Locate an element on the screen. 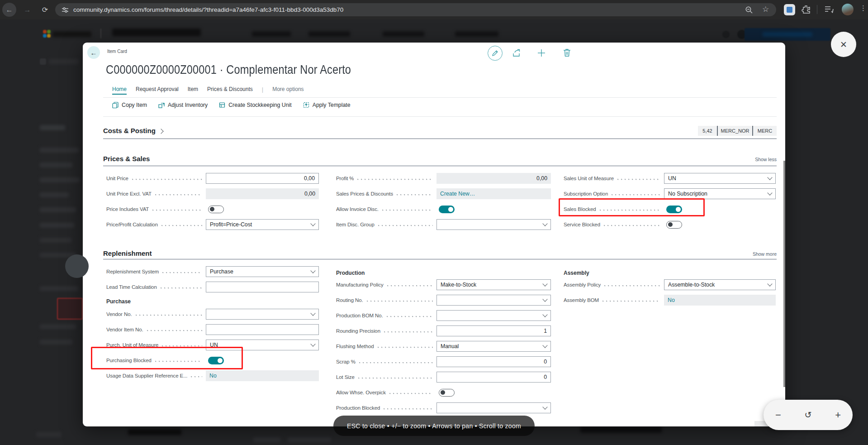  chevron-right-icon is located at coordinates (161, 131).